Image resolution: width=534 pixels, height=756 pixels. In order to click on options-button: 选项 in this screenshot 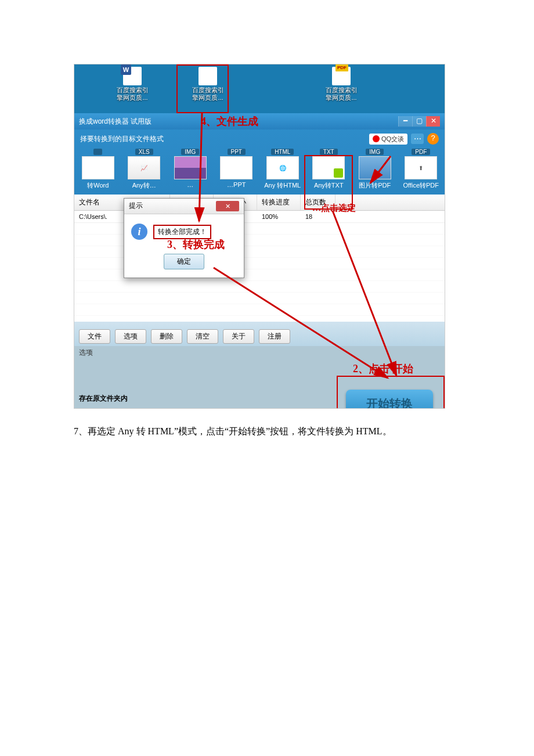, I will do `click(131, 337)`.